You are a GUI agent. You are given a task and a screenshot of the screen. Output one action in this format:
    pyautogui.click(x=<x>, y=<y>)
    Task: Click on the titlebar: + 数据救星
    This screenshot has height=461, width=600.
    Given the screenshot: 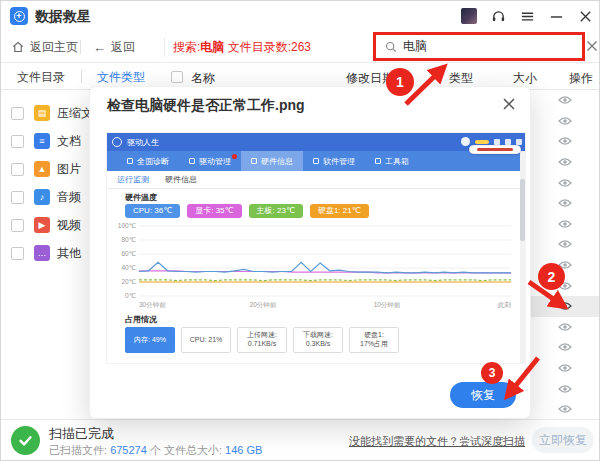 What is the action you would take?
    pyautogui.click(x=300, y=16)
    